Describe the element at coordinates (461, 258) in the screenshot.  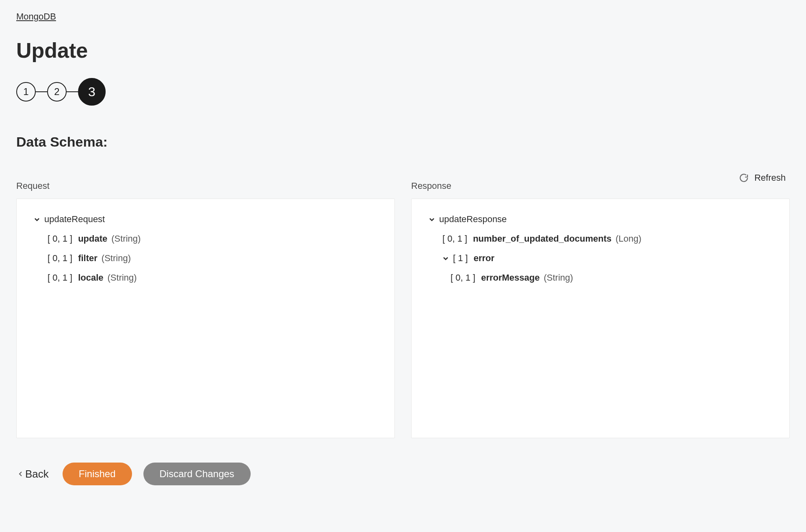
I see `field-cardinality: [ 1 ]` at that location.